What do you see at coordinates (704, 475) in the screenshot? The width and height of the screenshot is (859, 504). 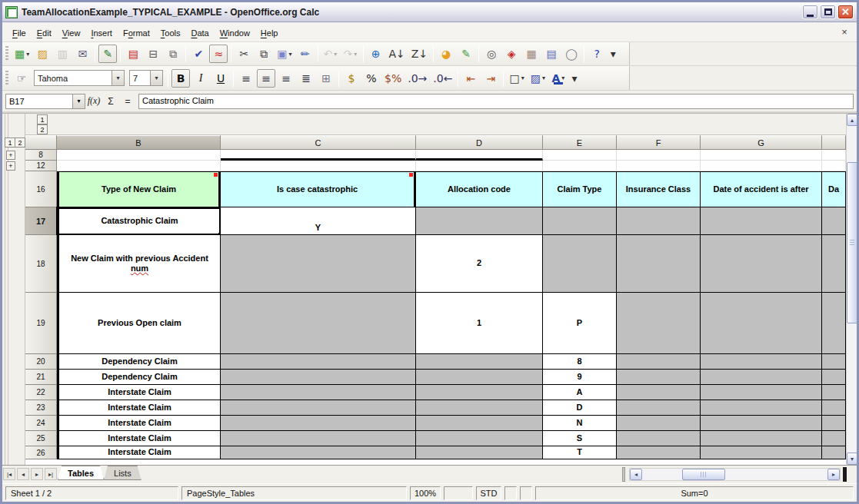 I see `horizontal-scroll-thumb` at bounding box center [704, 475].